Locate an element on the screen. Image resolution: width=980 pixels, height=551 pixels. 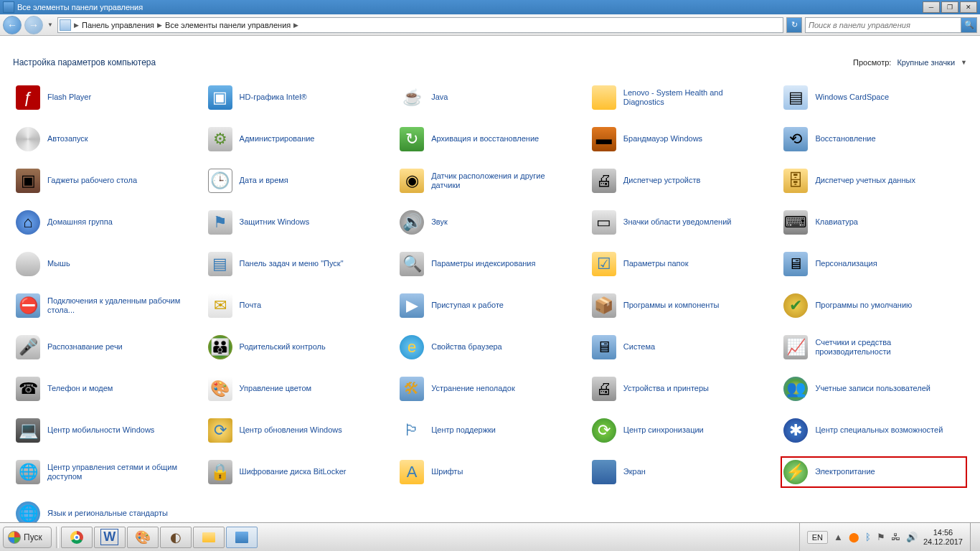
cp-item: 🖥Система is located at coordinates (682, 347).